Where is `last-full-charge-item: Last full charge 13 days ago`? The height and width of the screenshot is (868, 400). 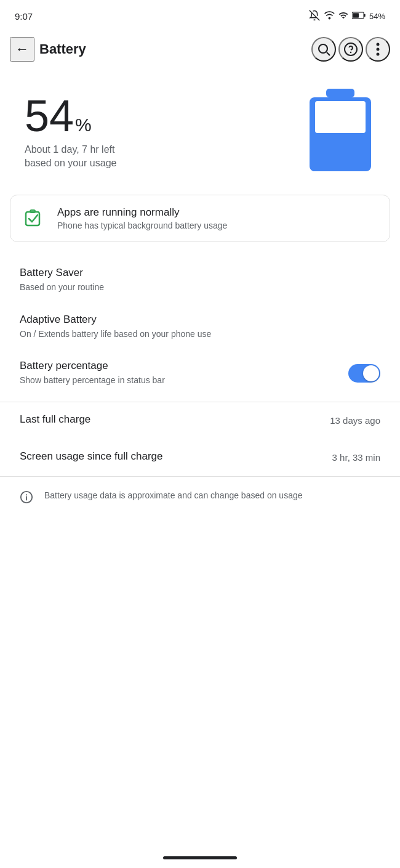 last-full-charge-item: Last full charge 13 days ago is located at coordinates (200, 421).